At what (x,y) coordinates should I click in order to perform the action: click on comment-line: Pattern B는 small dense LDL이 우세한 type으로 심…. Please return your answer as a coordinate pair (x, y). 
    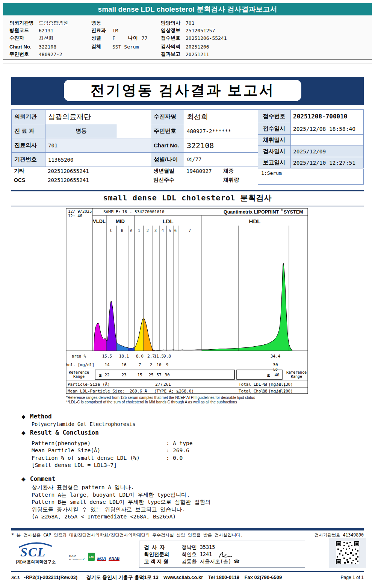
    Looking at the image, I should click on (121, 502).